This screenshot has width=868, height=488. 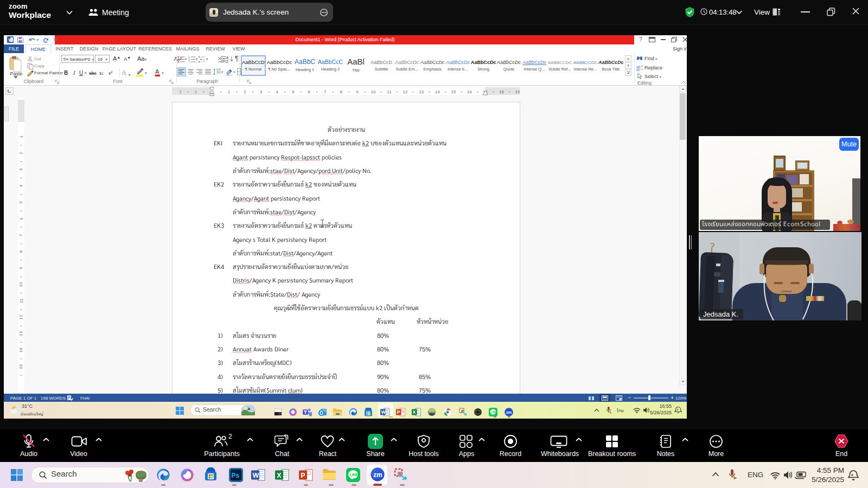 What do you see at coordinates (235, 476) in the screenshot?
I see `svg-text: Ps` at bounding box center [235, 476].